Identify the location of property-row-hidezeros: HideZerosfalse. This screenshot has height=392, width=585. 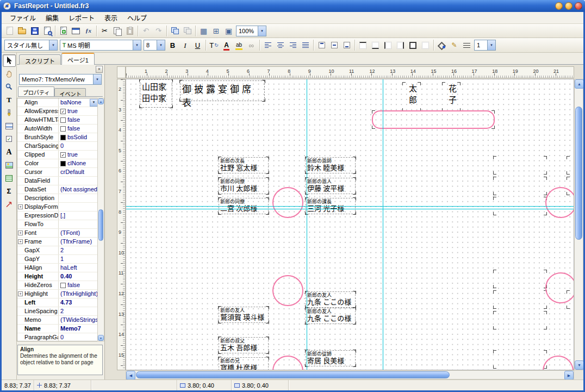
(58, 285).